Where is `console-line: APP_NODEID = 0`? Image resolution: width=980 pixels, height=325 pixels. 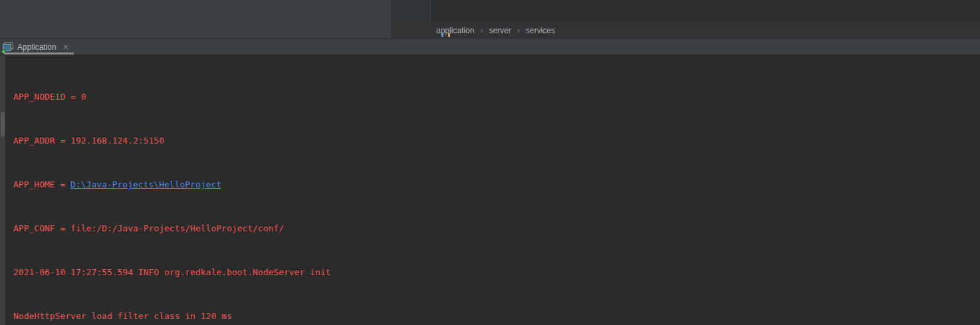 console-line: APP_NODEID = 0 is located at coordinates (437, 97).